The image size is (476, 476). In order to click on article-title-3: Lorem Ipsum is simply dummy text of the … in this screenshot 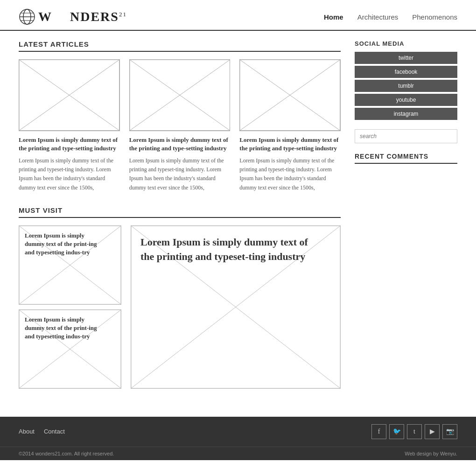, I will do `click(290, 144)`.